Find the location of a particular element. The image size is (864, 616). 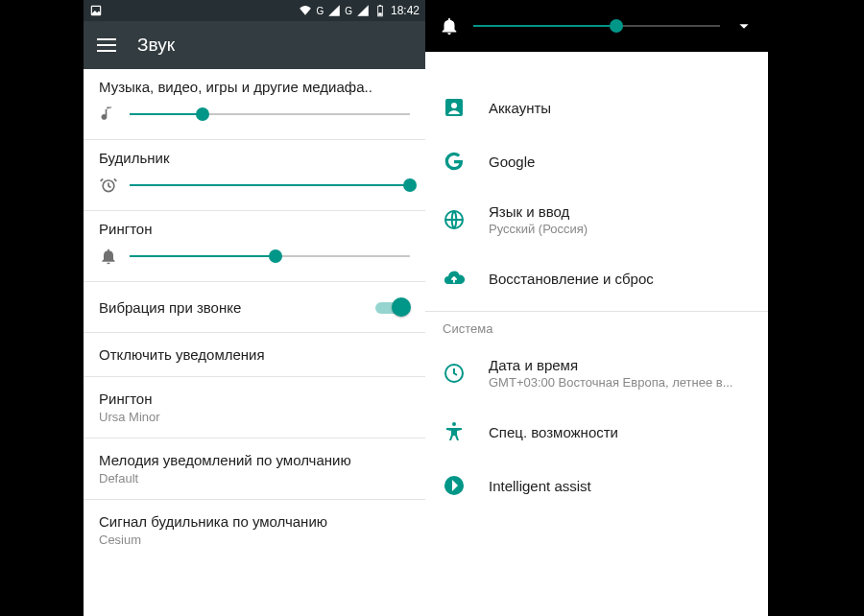

default-notification-value: Default is located at coordinates (254, 478).